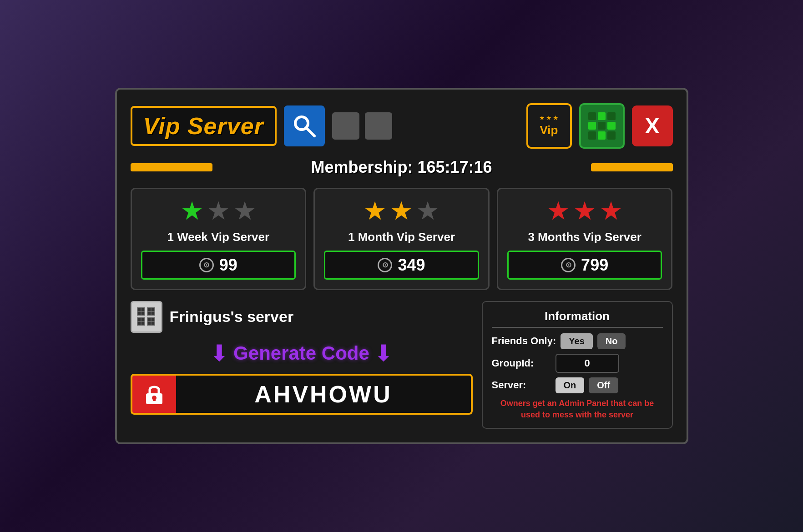 The image size is (803, 532). I want to click on server-toggle-row: Server: On Off, so click(577, 386).